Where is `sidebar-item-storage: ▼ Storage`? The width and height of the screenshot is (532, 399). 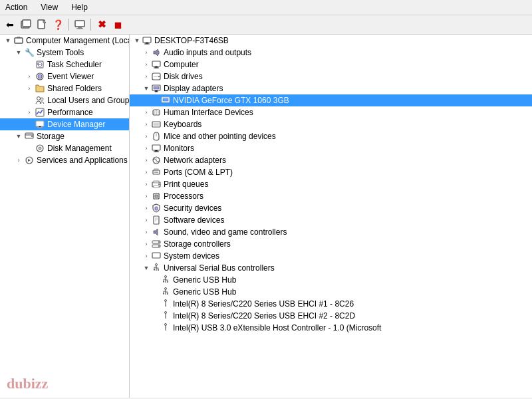
sidebar-item-storage: ▼ Storage is located at coordinates (65, 136).